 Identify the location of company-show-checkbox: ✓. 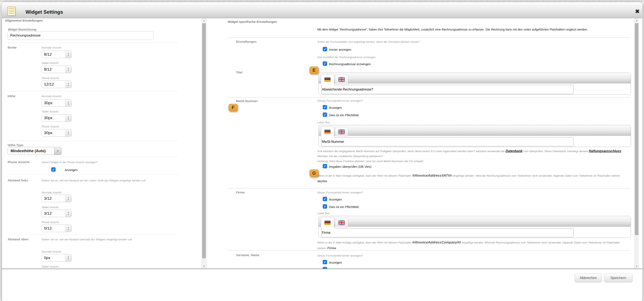
(325, 199).